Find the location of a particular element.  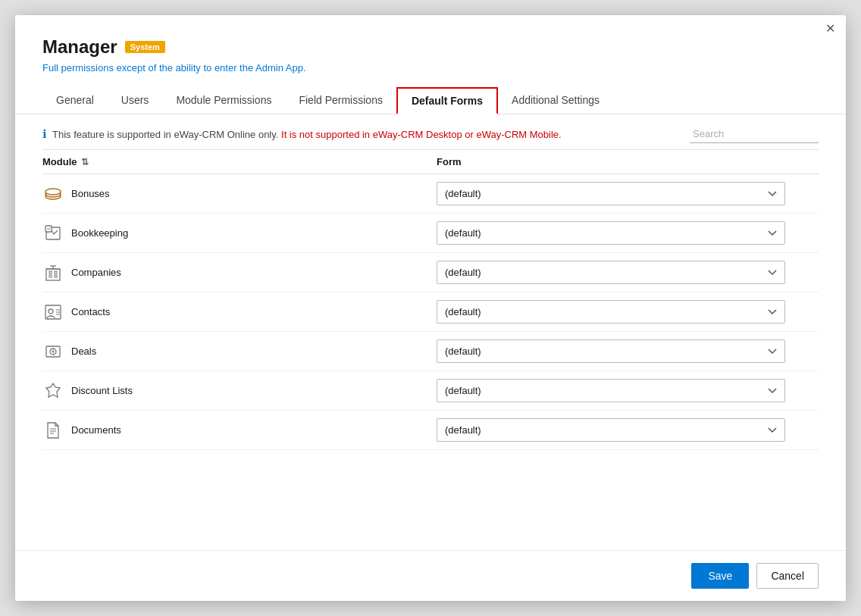

close-button: ✕ is located at coordinates (831, 29).